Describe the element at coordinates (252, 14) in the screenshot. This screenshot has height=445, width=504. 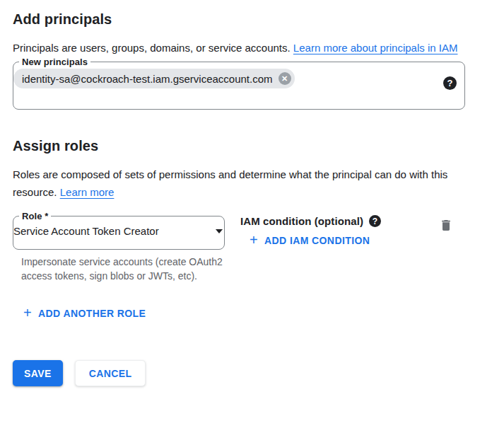
I see `page-title: Add principals` at that location.